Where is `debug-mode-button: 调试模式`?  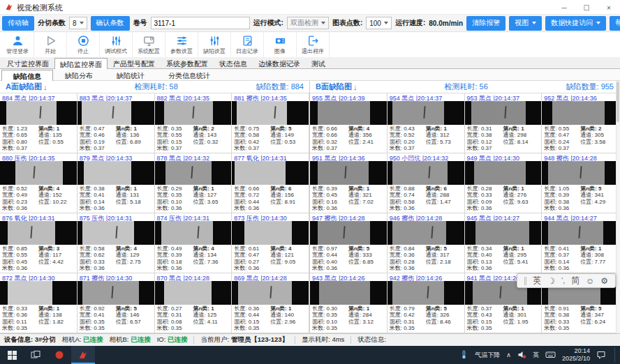 debug-mode-button: 调试模式 is located at coordinates (116, 45).